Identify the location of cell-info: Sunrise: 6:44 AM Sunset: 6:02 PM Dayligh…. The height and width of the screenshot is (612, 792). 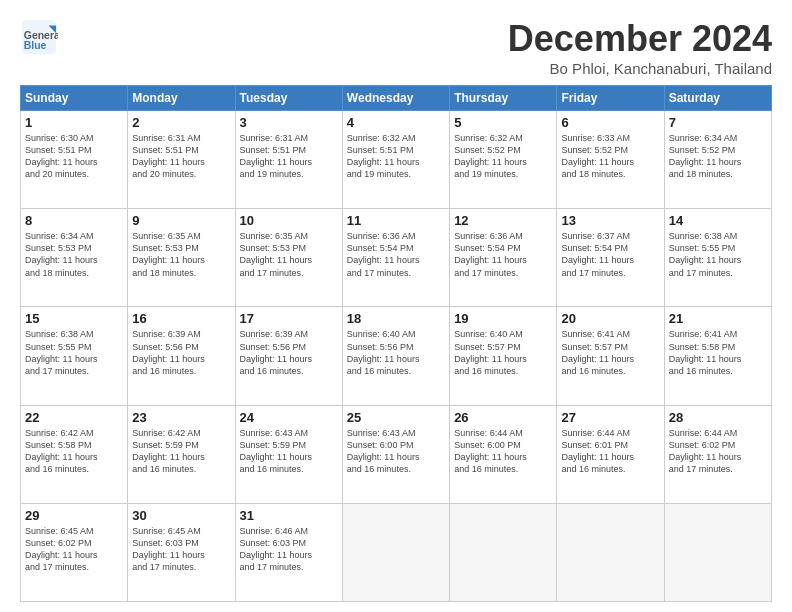
(718, 452).